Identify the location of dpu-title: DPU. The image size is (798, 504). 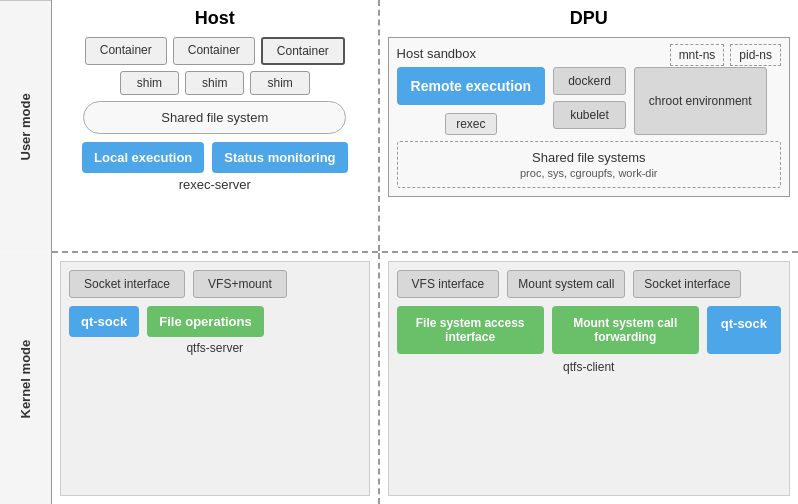
(589, 18).